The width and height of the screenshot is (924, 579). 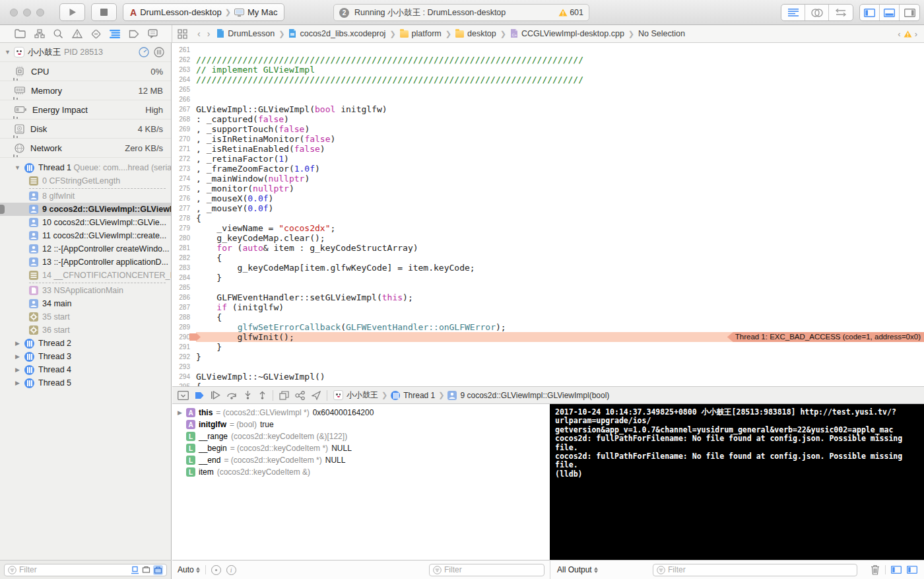 I want to click on line-number: 274, so click(x=184, y=178).